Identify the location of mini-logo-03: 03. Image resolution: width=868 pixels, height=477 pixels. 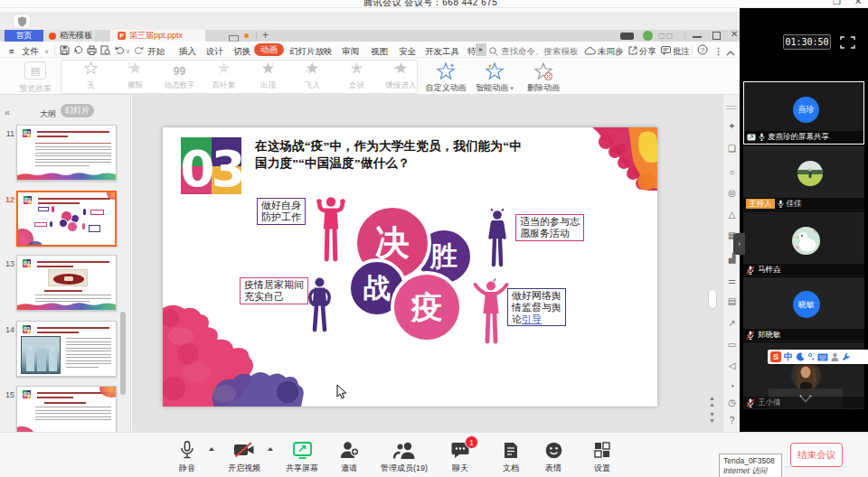
(27, 264).